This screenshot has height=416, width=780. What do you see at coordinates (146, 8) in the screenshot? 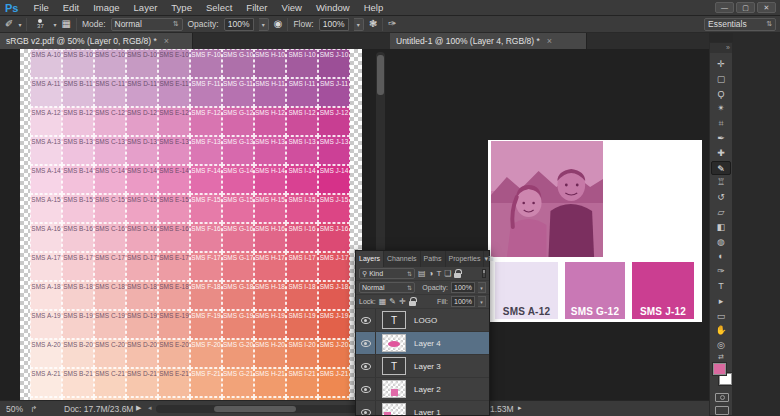
I see `menu-layer: Layer` at bounding box center [146, 8].